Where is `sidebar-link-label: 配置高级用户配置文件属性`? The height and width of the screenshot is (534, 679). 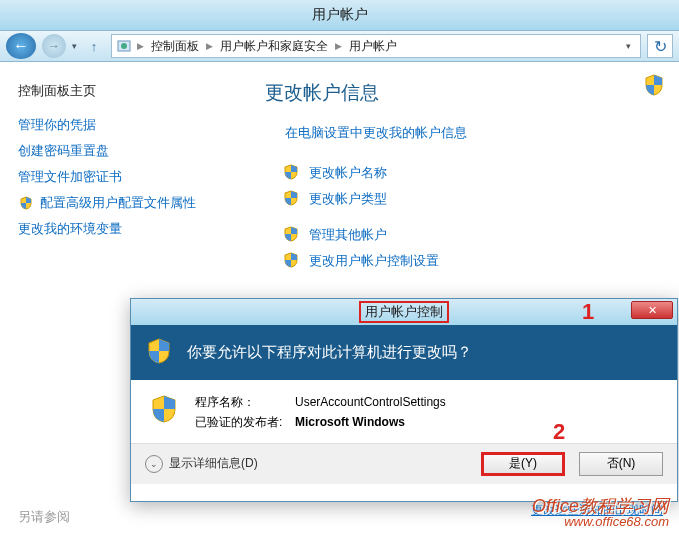 sidebar-link-label: 配置高级用户配置文件属性 is located at coordinates (118, 203).